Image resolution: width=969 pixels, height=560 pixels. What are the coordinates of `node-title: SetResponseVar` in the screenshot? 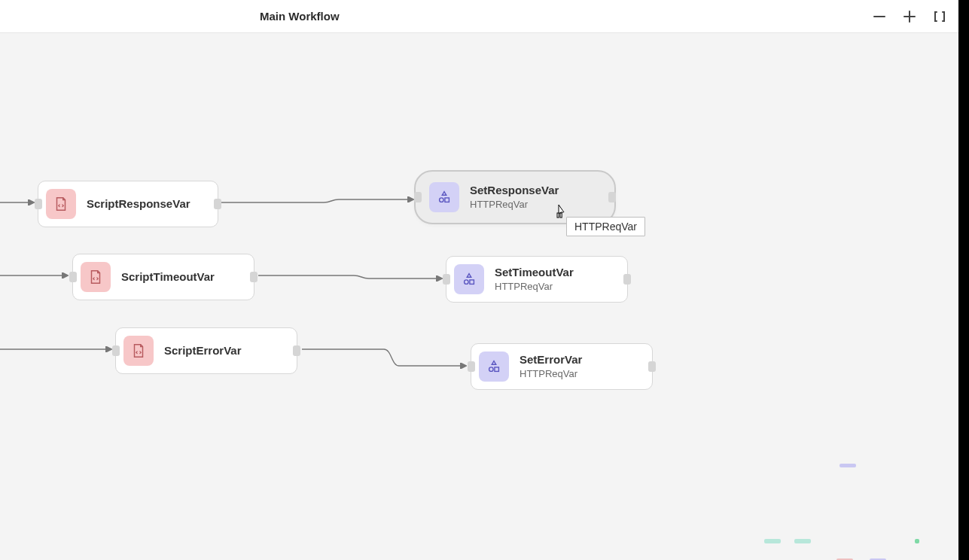 It's located at (514, 191).